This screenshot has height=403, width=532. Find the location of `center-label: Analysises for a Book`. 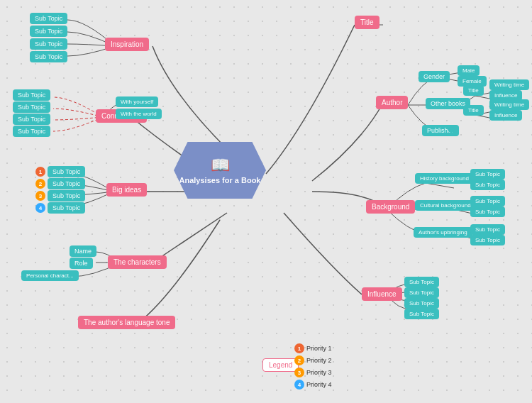

center-label: Analysises for a Book is located at coordinates (220, 180).